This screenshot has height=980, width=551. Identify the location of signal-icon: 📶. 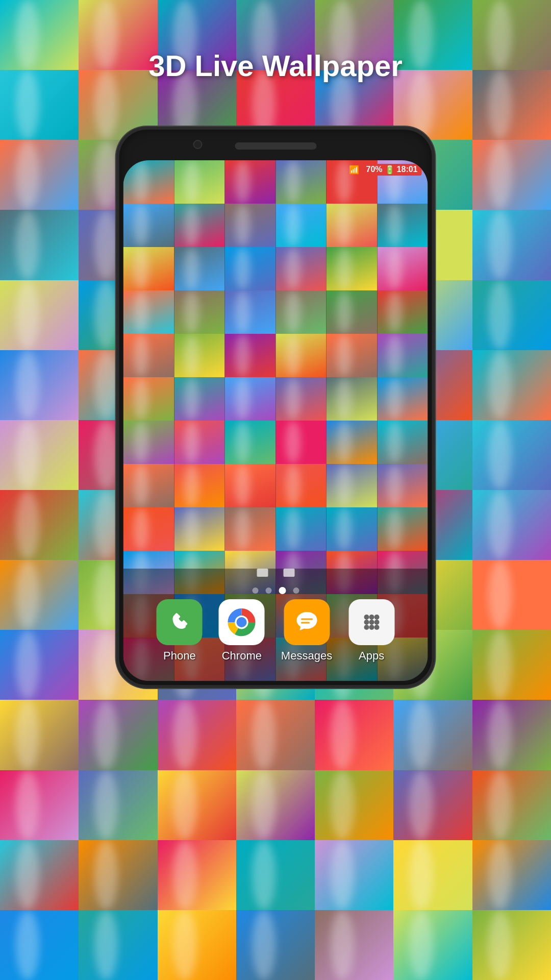
(354, 169).